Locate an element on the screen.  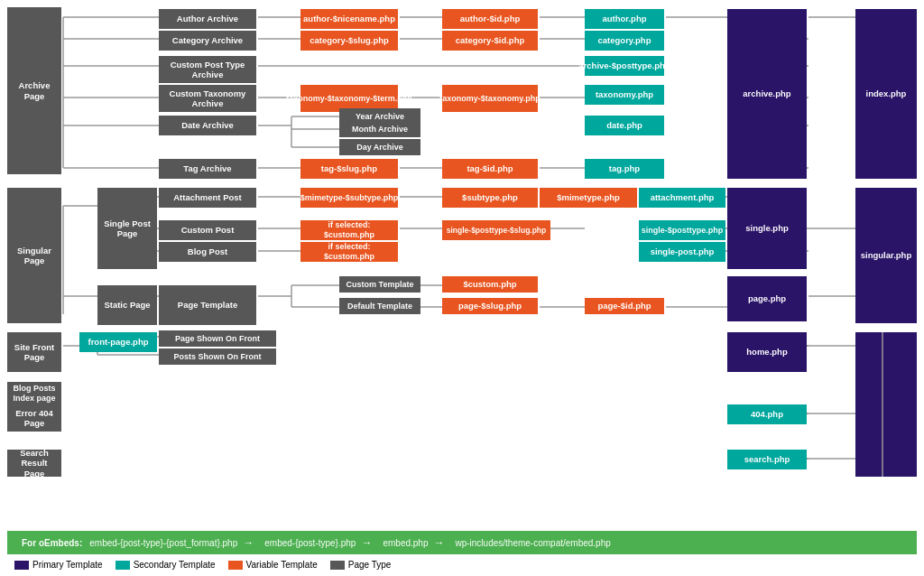
embed-arrow-2: → is located at coordinates (366, 543).